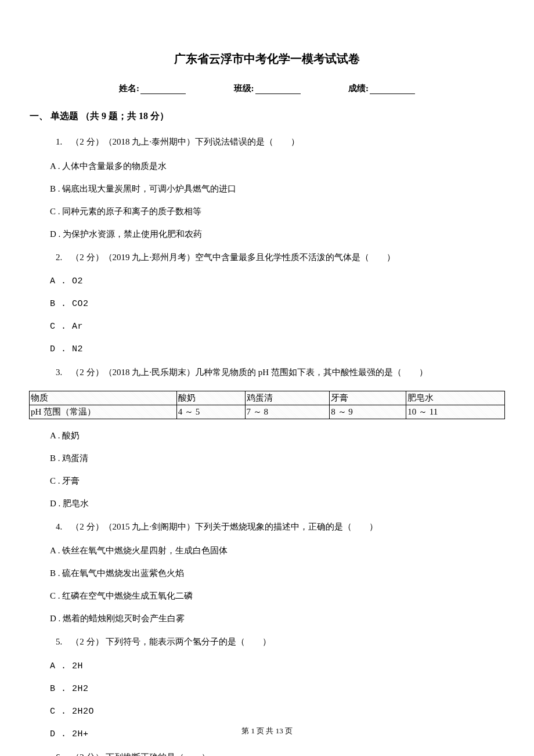 The height and width of the screenshot is (756, 534). I want to click on table-cell: 鸡蛋清, so click(287, 398).